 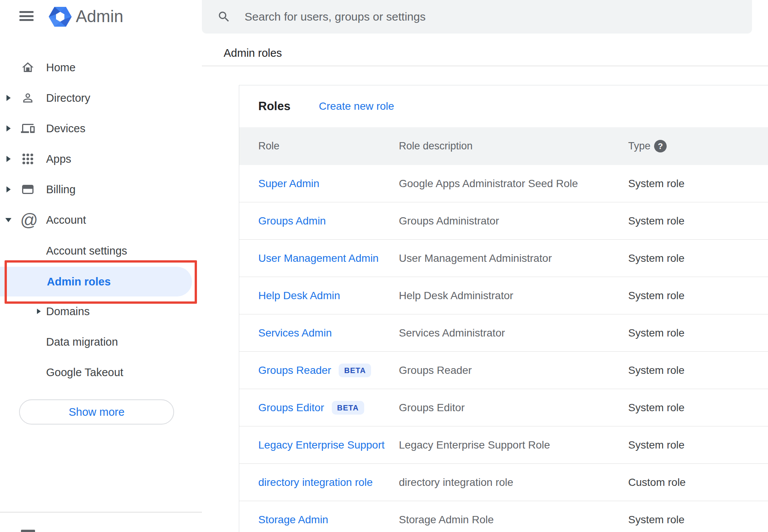 What do you see at coordinates (224, 17) in the screenshot?
I see `search-icon` at bounding box center [224, 17].